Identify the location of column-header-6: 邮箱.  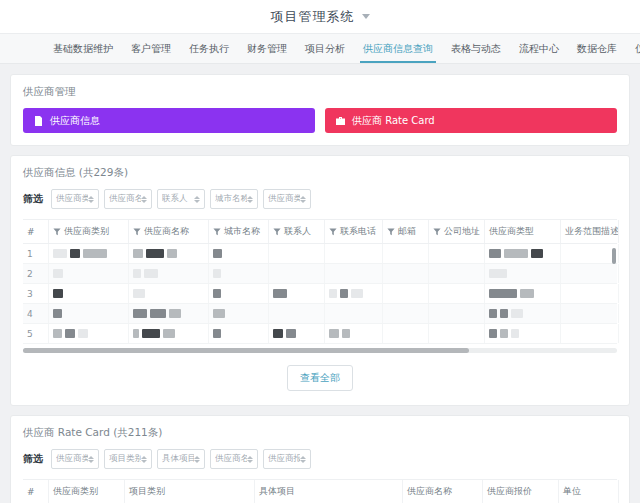
(406, 232).